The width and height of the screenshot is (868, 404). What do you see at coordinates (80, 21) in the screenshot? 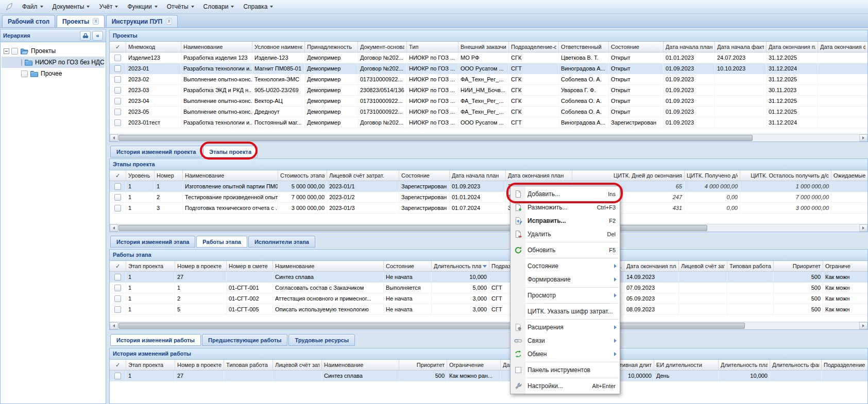
I see `window-tab: Проектыx` at bounding box center [80, 21].